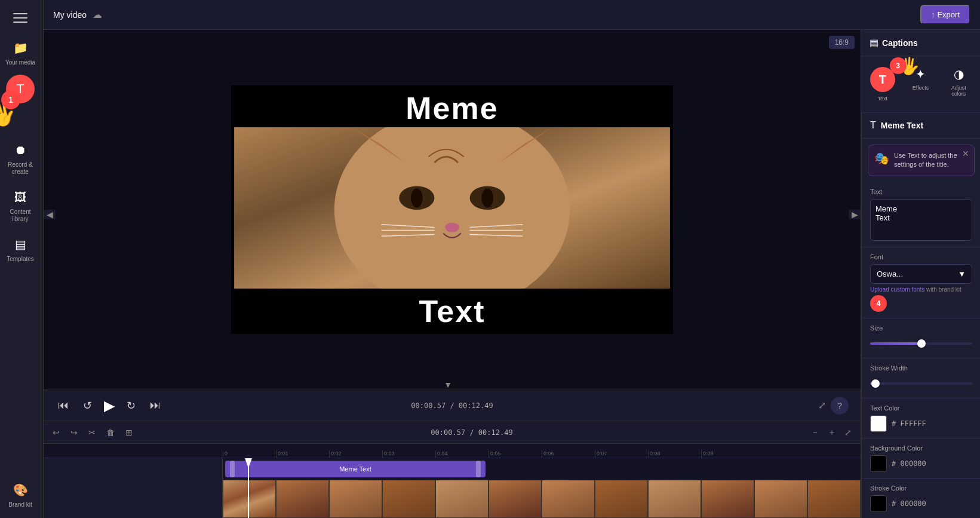 This screenshot has width=980, height=518. I want to click on bg-color-swatch, so click(878, 464).